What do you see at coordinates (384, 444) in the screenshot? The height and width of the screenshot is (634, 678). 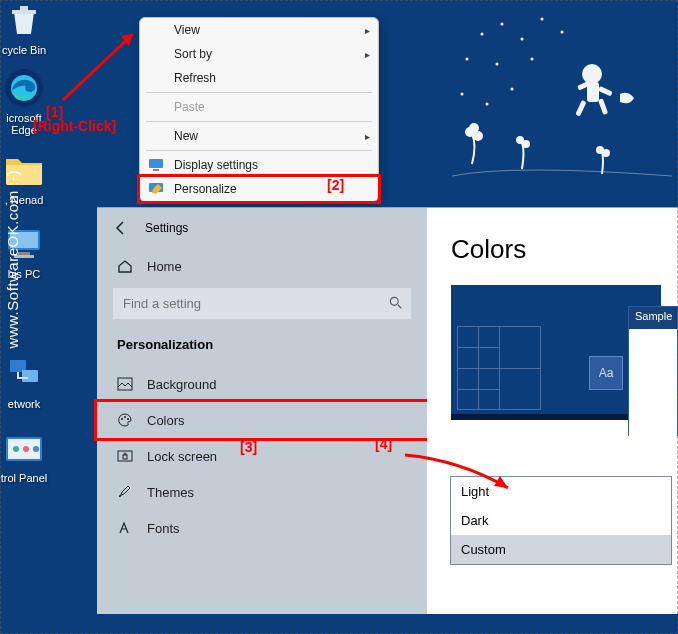 I see `annotation-4: [4]` at bounding box center [384, 444].